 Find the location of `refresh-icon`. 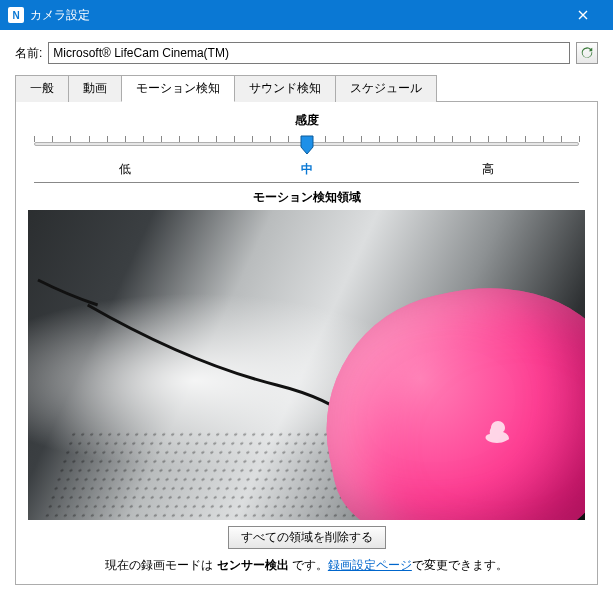

refresh-icon is located at coordinates (587, 53).